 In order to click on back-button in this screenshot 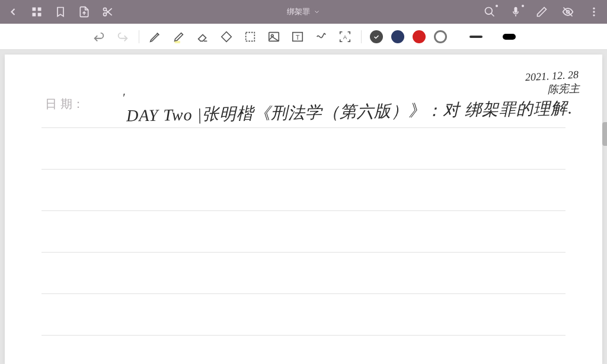, I will do `click(13, 12)`.